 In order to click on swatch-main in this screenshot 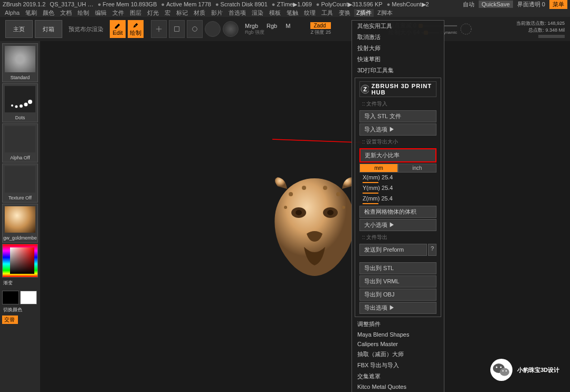, I will do `click(11, 298)`.